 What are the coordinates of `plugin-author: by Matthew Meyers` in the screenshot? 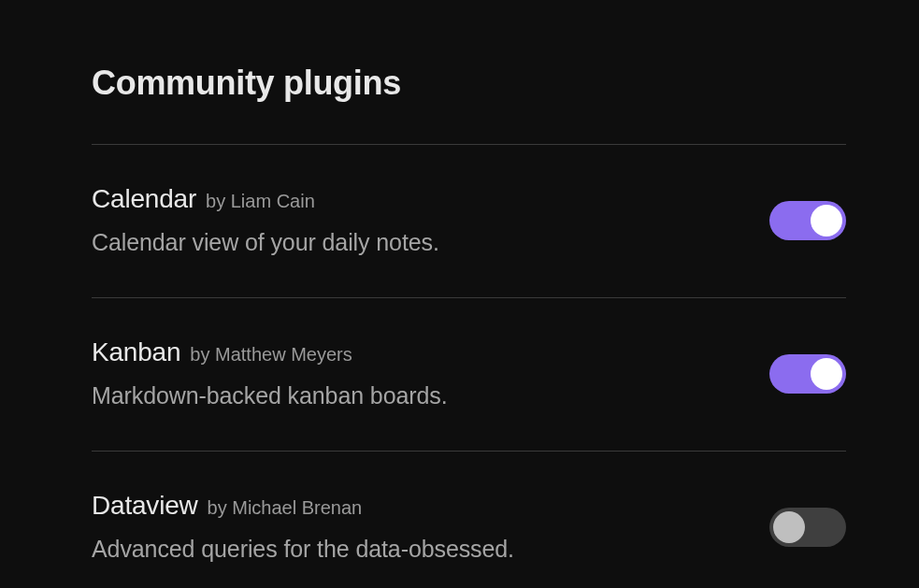 It's located at (271, 355).